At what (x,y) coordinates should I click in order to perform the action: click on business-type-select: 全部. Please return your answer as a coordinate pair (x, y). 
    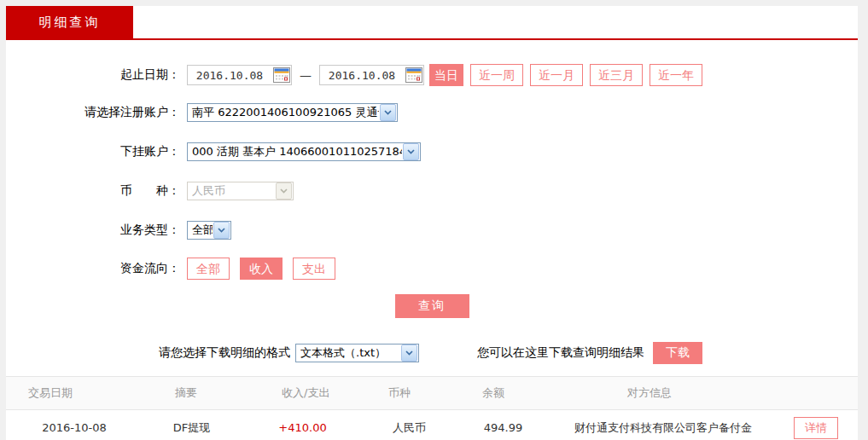
    Looking at the image, I should click on (209, 230).